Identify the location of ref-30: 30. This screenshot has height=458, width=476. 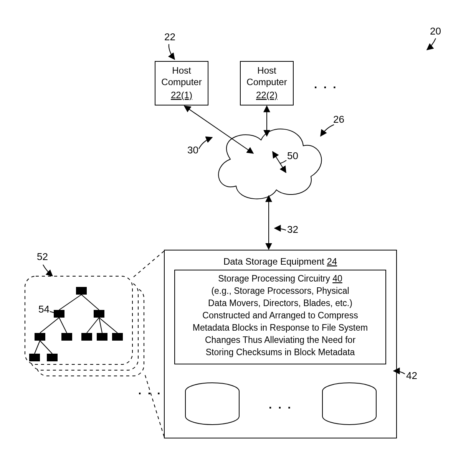
(193, 150).